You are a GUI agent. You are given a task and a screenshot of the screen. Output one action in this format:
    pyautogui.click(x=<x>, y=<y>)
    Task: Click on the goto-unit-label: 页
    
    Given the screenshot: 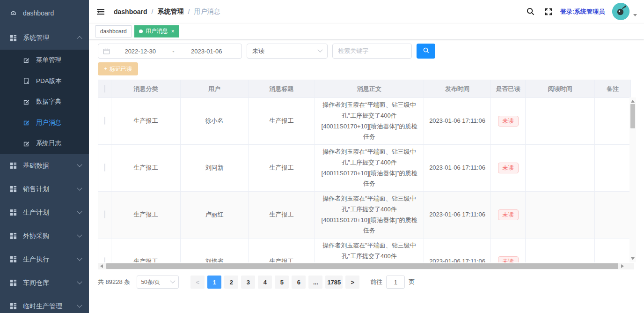 What is the action you would take?
    pyautogui.click(x=412, y=282)
    